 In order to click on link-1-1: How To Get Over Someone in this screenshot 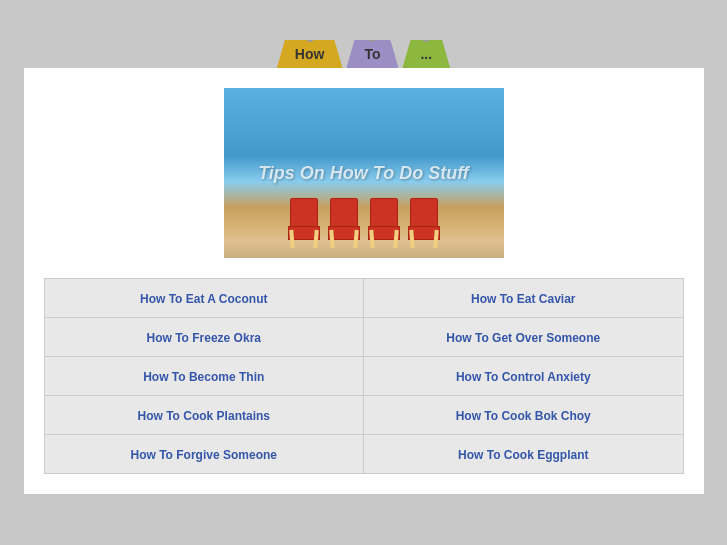, I will do `click(523, 338)`.